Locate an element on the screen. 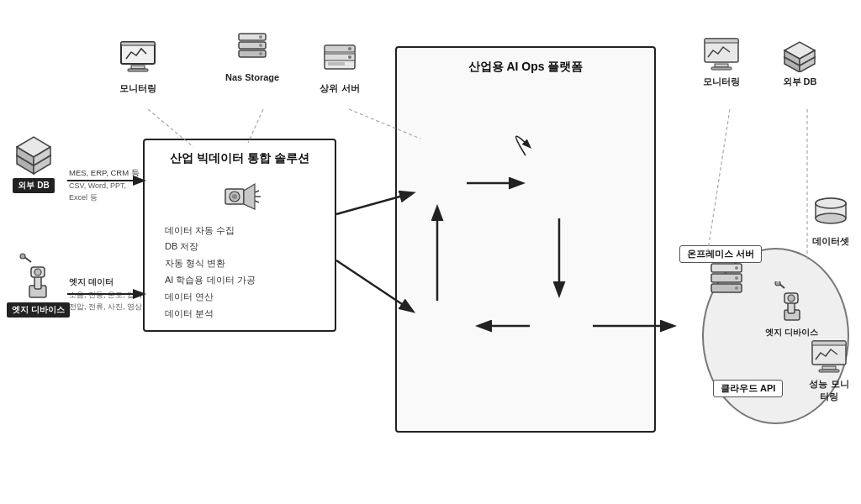 The image size is (861, 504). edge-device-right-label: 엣지 디바이스 is located at coordinates (792, 333).